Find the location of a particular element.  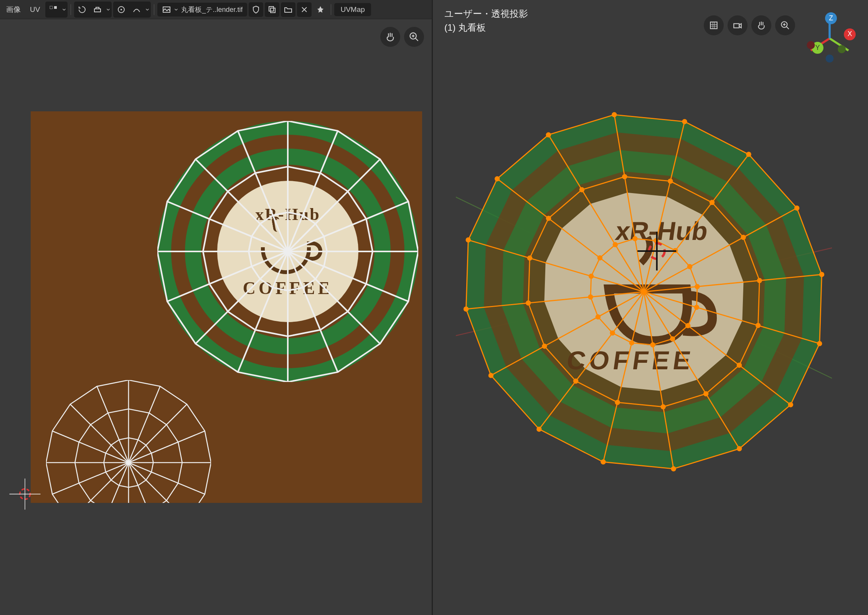

coffee-logo-big: xR-Hub COFFEE is located at coordinates (288, 251).